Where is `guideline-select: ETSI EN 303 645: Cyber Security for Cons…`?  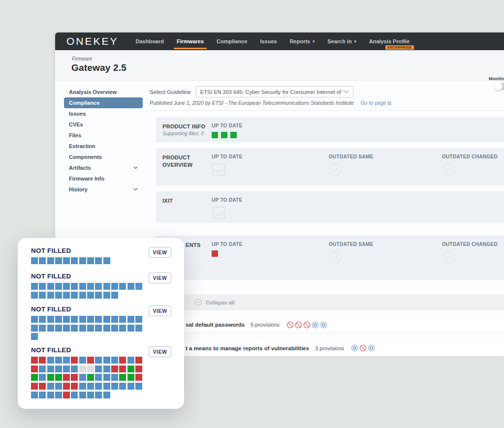 guideline-select: ETSI EN 303 645: Cyber Security for Cons… is located at coordinates (275, 92).